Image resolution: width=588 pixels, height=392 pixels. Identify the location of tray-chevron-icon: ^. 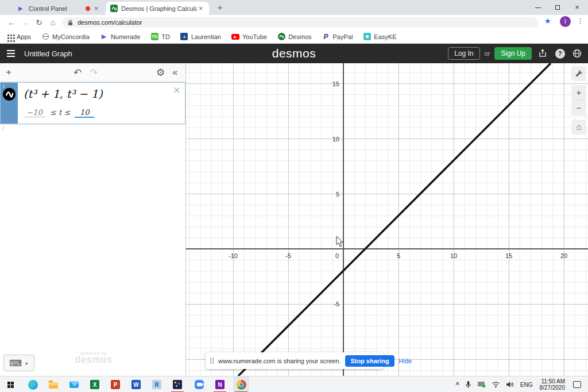
(457, 385).